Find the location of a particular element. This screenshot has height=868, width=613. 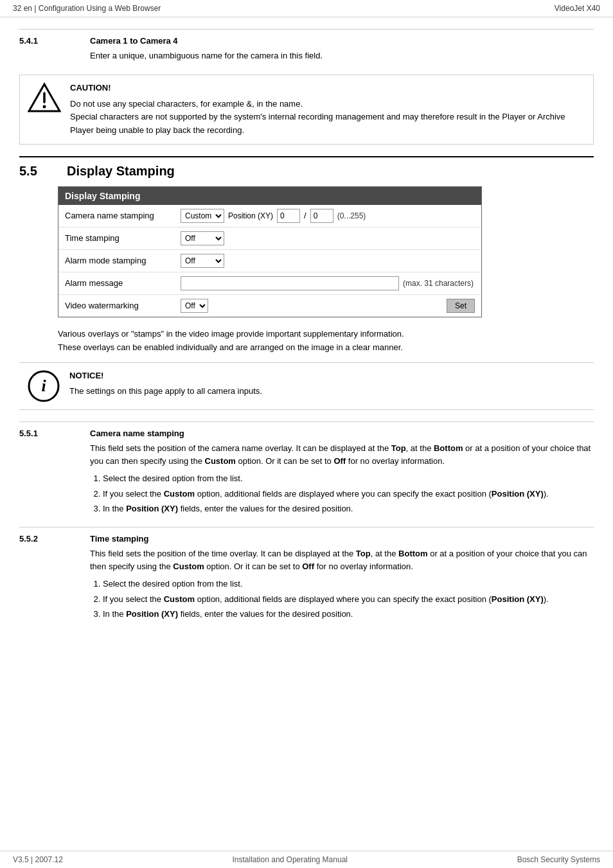

section-551: 5.5.1 Camera name stamping This field se… is located at coordinates (306, 468).